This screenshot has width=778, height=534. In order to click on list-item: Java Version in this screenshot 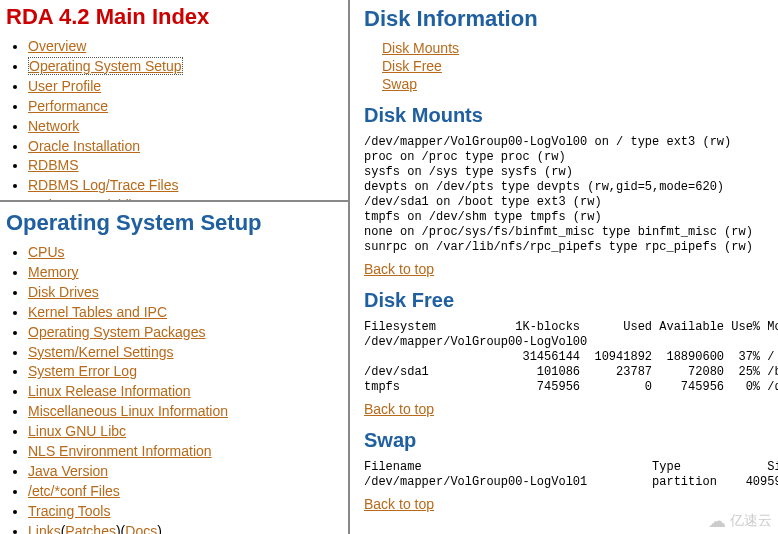, I will do `click(185, 472)`.